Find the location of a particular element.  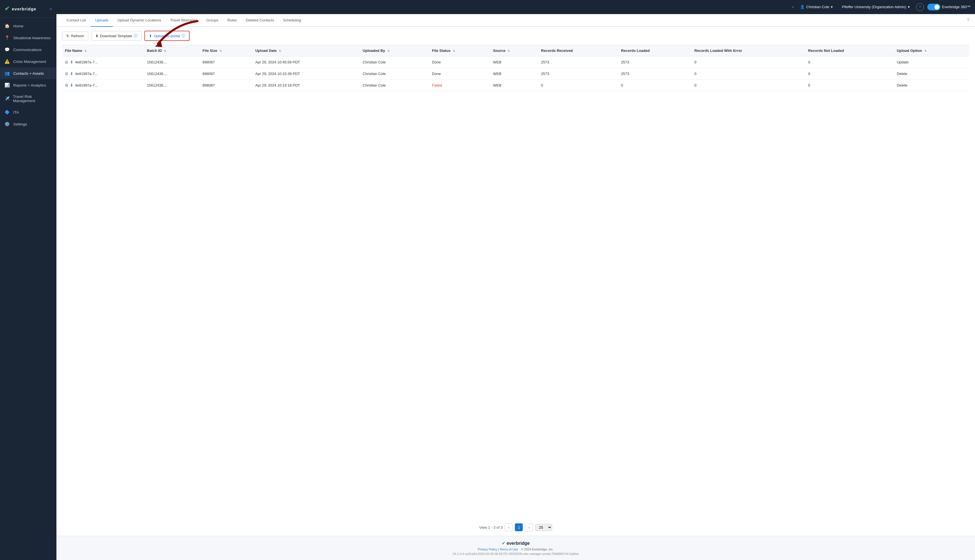

col-batch-id-sort: ⇅ is located at coordinates (165, 51).